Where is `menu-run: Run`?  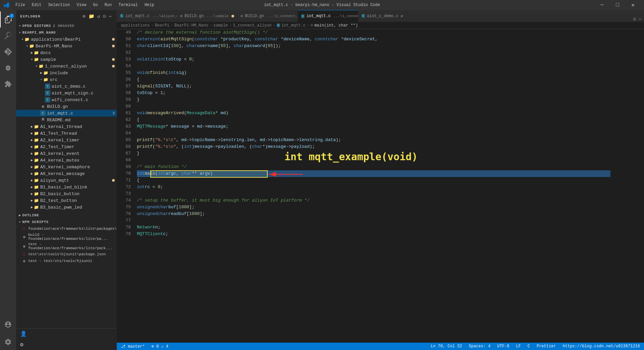
menu-run: Run is located at coordinates (108, 5).